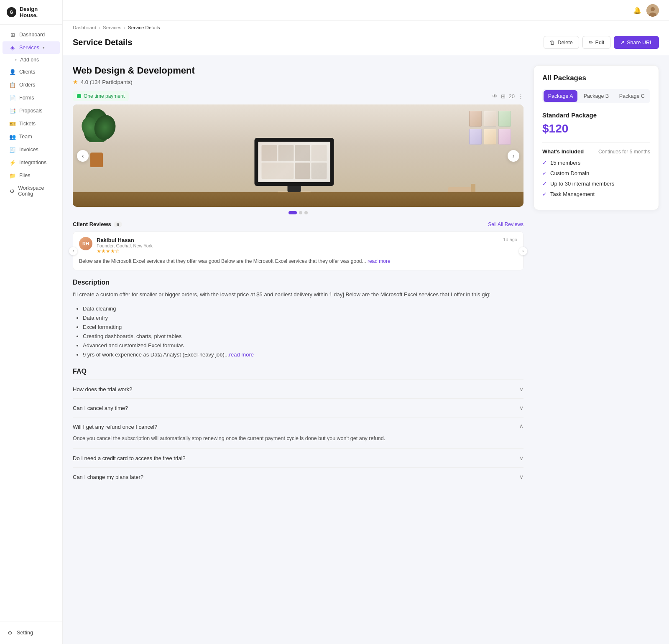 This screenshot has height=644, width=669. Describe the element at coordinates (31, 124) in the screenshot. I see `sidebar-item-tickets: 🎫 Tickets` at that location.